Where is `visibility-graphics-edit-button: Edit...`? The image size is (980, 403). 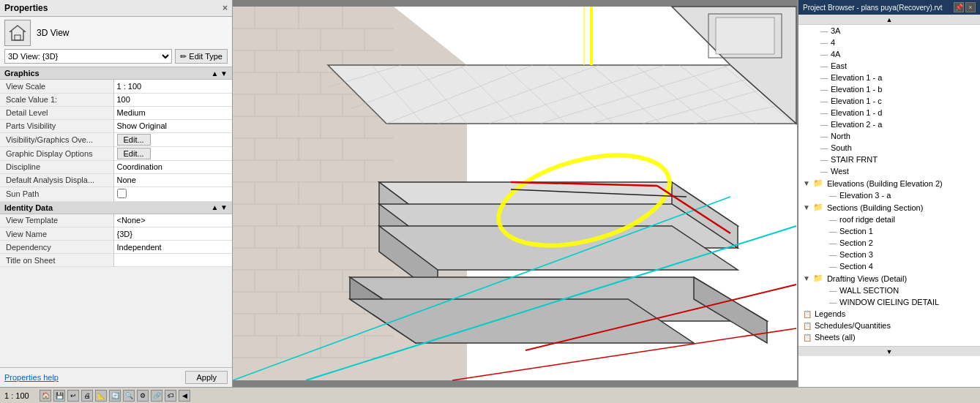 visibility-graphics-edit-button: Edit... is located at coordinates (134, 140).